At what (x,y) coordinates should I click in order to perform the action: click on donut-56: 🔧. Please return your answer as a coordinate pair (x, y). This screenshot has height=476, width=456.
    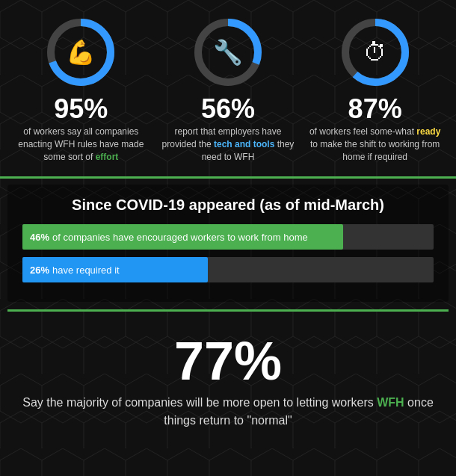
    Looking at the image, I should click on (228, 52).